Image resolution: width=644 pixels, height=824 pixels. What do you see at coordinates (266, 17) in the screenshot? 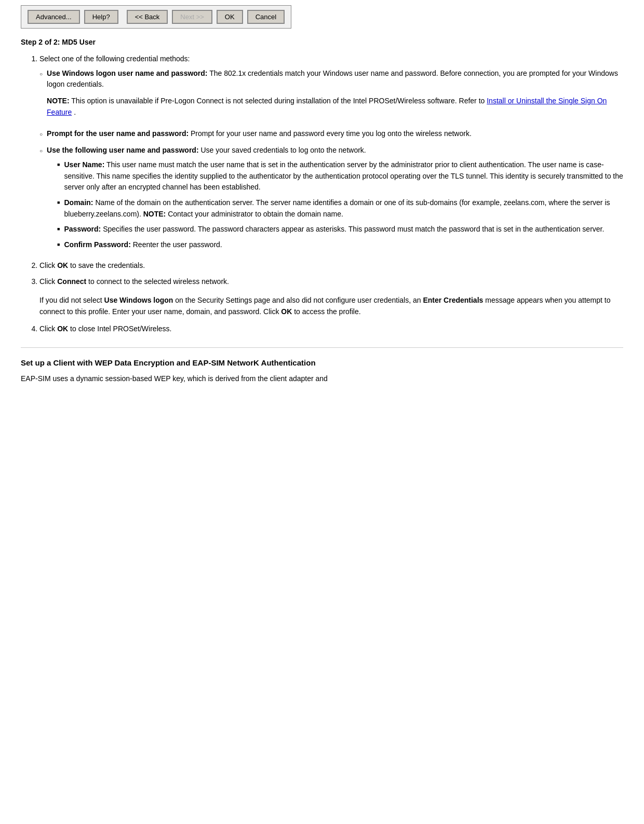
I see `cancel-button: Cancel` at bounding box center [266, 17].